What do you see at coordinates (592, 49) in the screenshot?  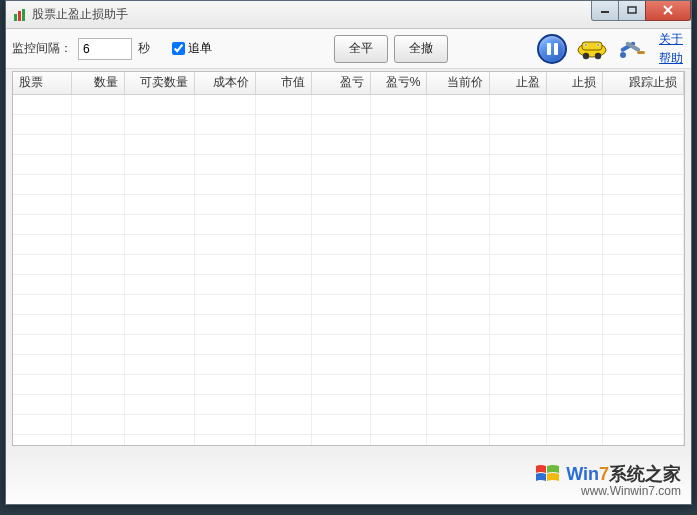 I see `car-icon` at bounding box center [592, 49].